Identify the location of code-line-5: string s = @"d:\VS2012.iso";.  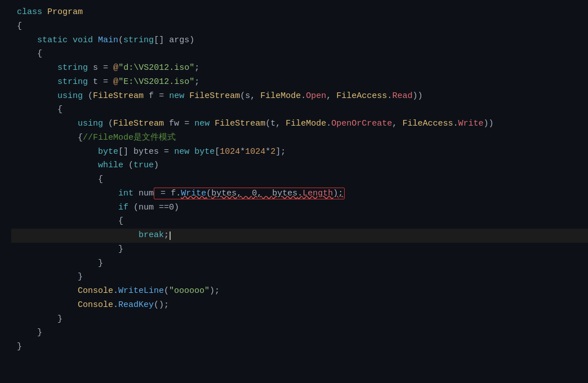
(300, 69).